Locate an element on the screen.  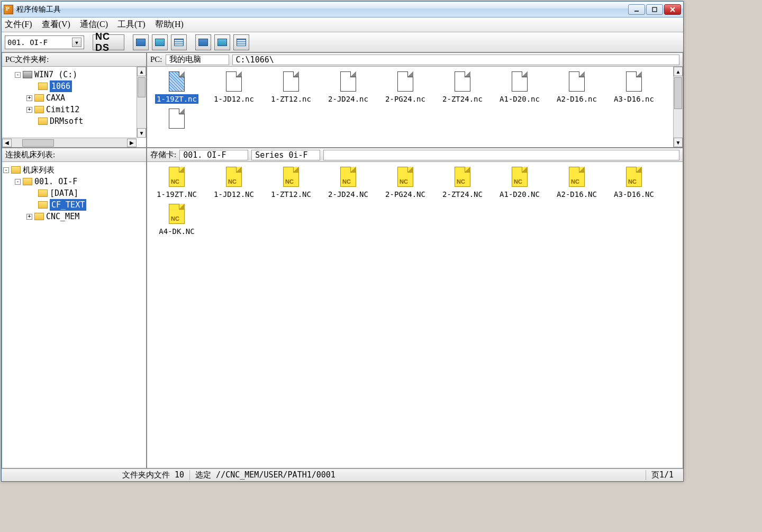
file-label: 2-PG24.NC is located at coordinates (405, 194).